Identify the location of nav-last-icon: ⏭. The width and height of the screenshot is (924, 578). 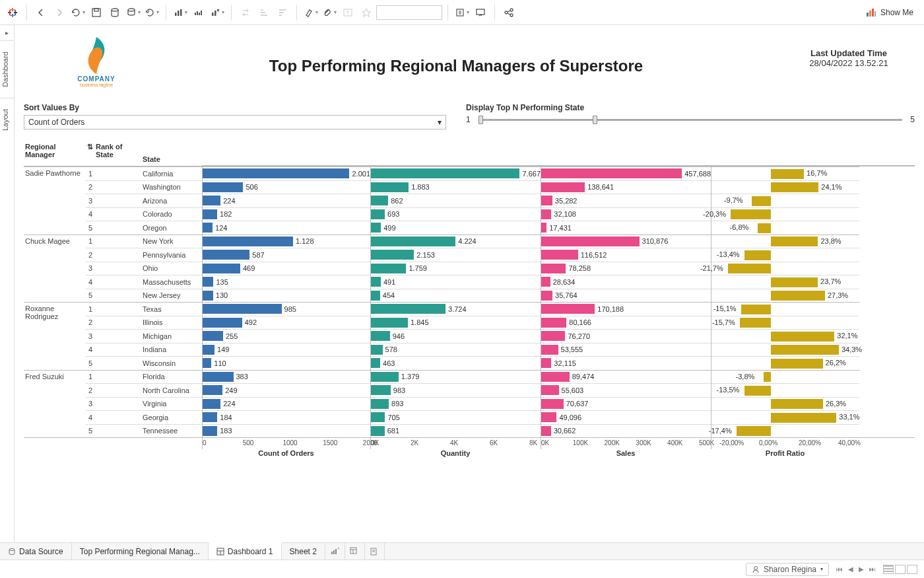
(873, 569).